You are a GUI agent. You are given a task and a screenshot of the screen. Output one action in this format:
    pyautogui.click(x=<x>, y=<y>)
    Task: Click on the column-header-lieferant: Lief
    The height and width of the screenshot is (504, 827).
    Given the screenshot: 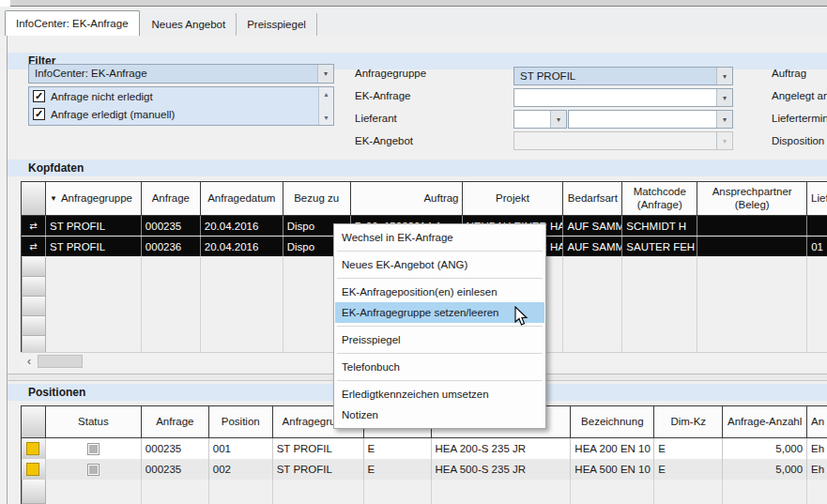 What is the action you would take?
    pyautogui.click(x=817, y=199)
    